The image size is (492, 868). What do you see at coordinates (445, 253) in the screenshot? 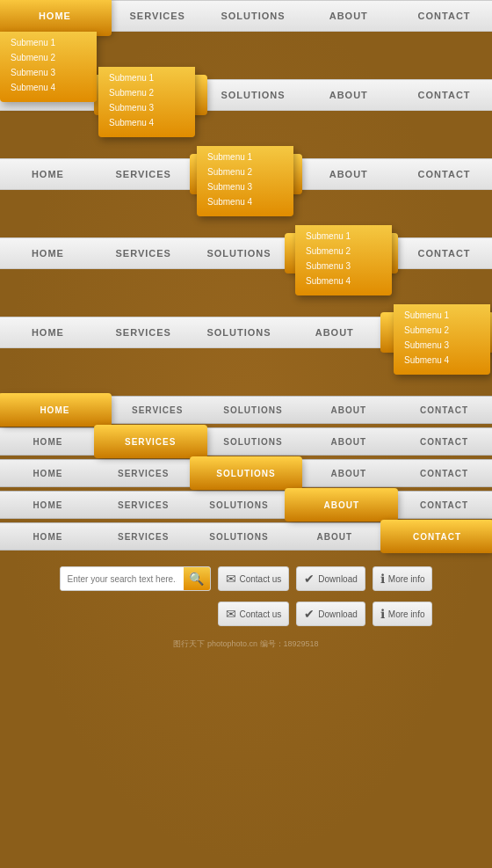
I see `nav-contact-4: CONTACT` at bounding box center [445, 253].